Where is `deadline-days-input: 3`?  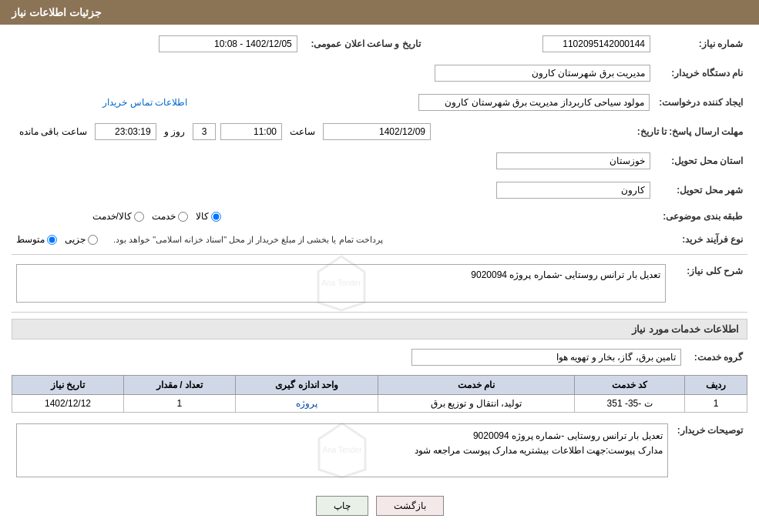 deadline-days-input: 3 is located at coordinates (204, 132).